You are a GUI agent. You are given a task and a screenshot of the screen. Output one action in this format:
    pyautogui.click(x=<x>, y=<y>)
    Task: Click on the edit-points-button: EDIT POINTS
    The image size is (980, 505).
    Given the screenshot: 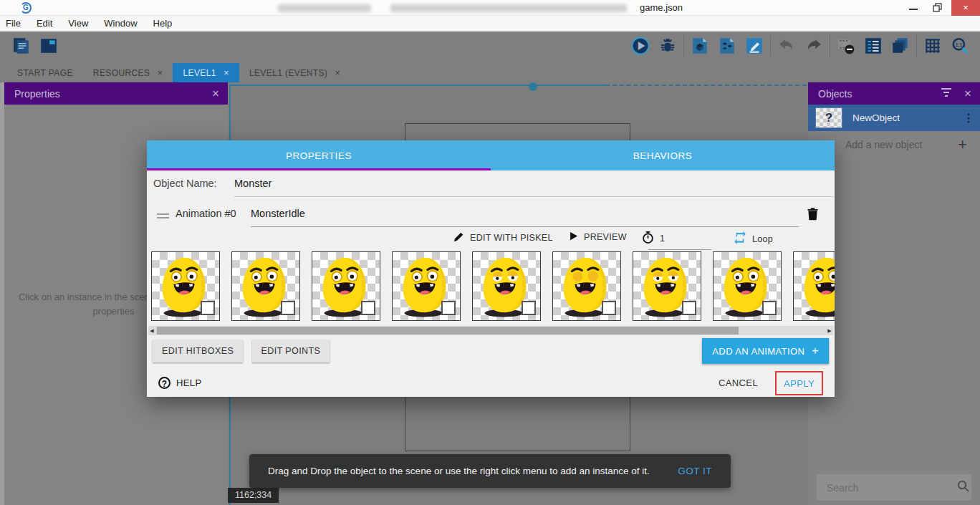 What is the action you would take?
    pyautogui.click(x=291, y=351)
    